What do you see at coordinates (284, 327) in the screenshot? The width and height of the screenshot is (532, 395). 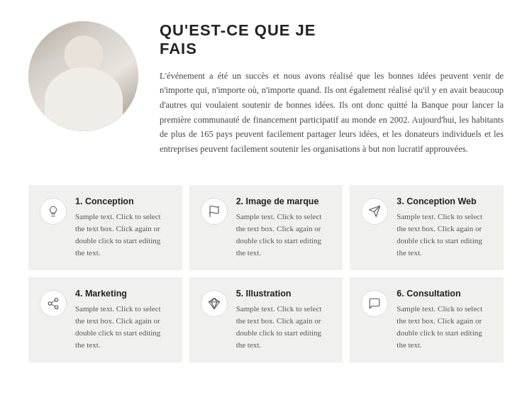 I see `card-text-5: Sample text. Click to select the text bo…` at bounding box center [284, 327].